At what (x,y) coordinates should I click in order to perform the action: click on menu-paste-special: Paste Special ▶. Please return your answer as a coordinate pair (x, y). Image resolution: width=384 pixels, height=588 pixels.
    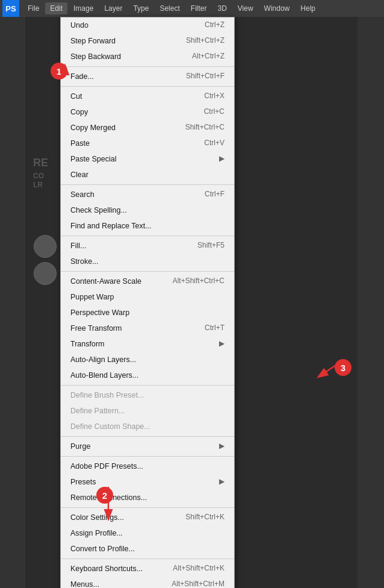
    Looking at the image, I should click on (147, 159).